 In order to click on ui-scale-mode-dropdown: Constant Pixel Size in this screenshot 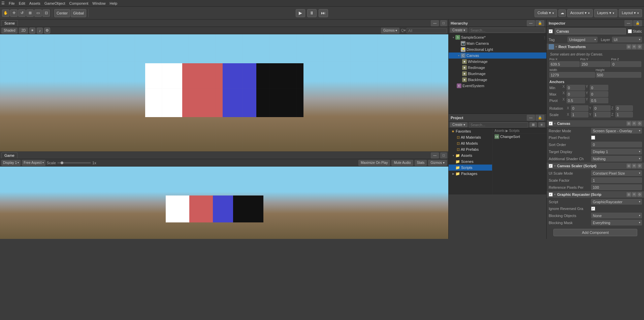, I will do `click(616, 173)`.